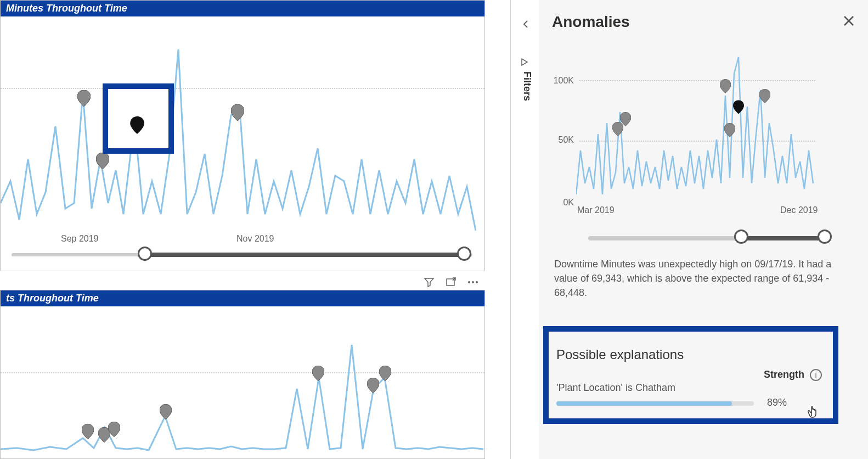 The image size is (868, 459). What do you see at coordinates (526, 25) in the screenshot?
I see `chevron-left-icon` at bounding box center [526, 25].